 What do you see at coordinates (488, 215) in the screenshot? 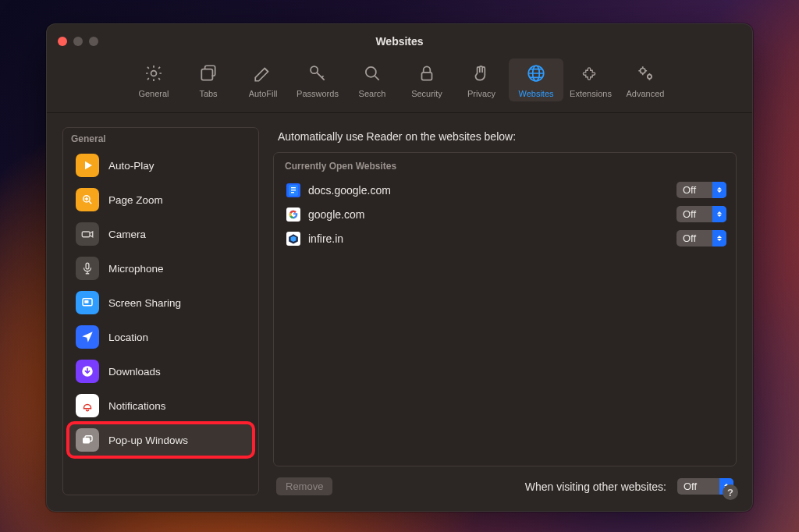
I see `website-domain: google.com` at bounding box center [488, 215].